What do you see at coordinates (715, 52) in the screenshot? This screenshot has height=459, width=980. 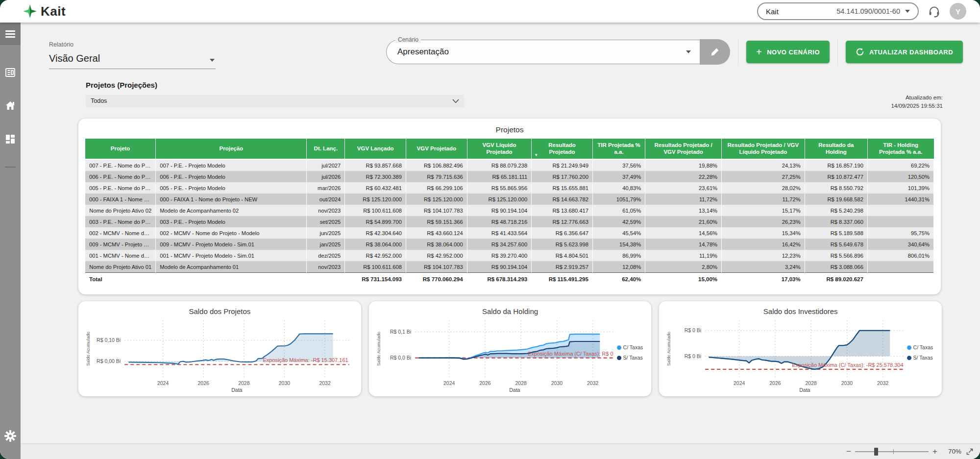 I see `pencil-icon` at bounding box center [715, 52].